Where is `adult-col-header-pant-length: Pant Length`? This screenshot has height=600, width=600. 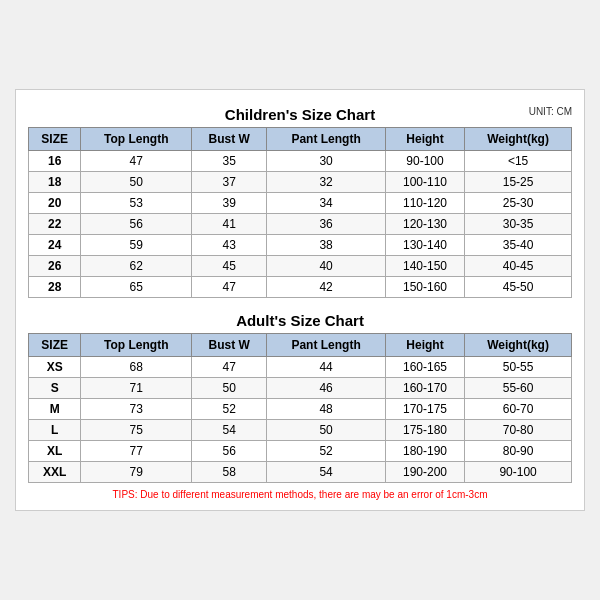 adult-col-header-pant-length: Pant Length is located at coordinates (326, 346).